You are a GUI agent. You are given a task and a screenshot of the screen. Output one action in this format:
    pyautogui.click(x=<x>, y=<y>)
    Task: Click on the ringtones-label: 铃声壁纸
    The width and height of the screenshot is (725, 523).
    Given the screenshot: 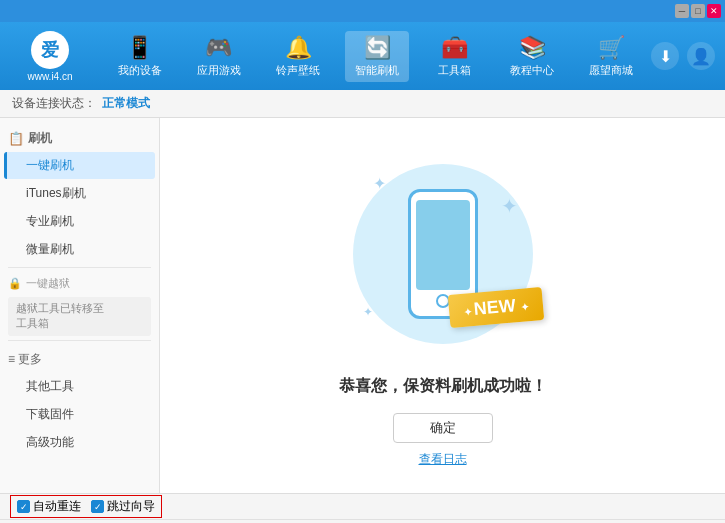 What is the action you would take?
    pyautogui.click(x=298, y=70)
    